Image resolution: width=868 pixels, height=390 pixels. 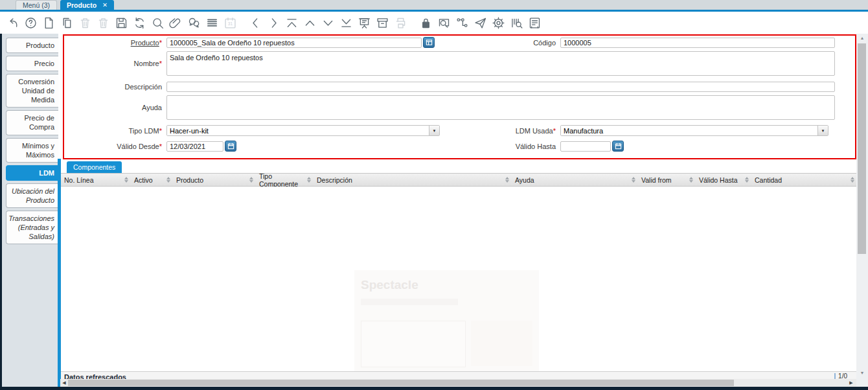 I want to click on parent-record-icon, so click(x=310, y=23).